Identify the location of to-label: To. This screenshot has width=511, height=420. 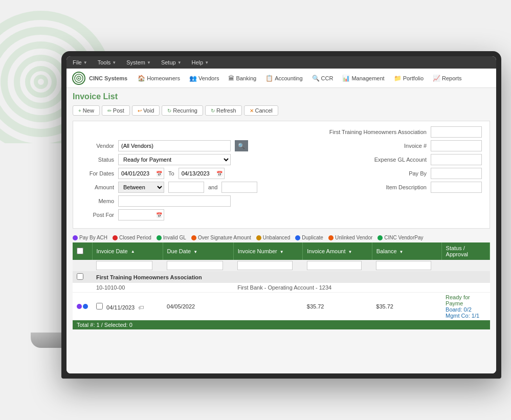
(171, 173).